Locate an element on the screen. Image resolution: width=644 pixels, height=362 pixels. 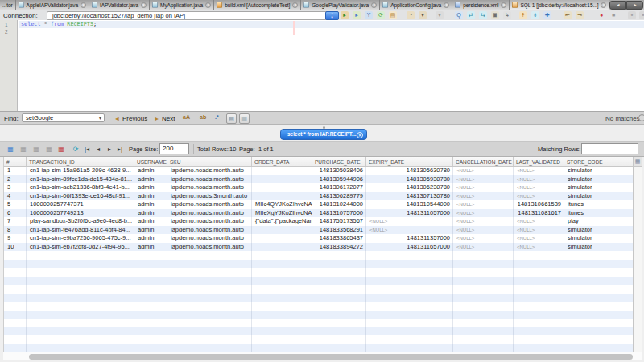
table-row: 1cn1-iap-sim-15a961a5-209c-4638-9...admi… is located at coordinates (319, 171).